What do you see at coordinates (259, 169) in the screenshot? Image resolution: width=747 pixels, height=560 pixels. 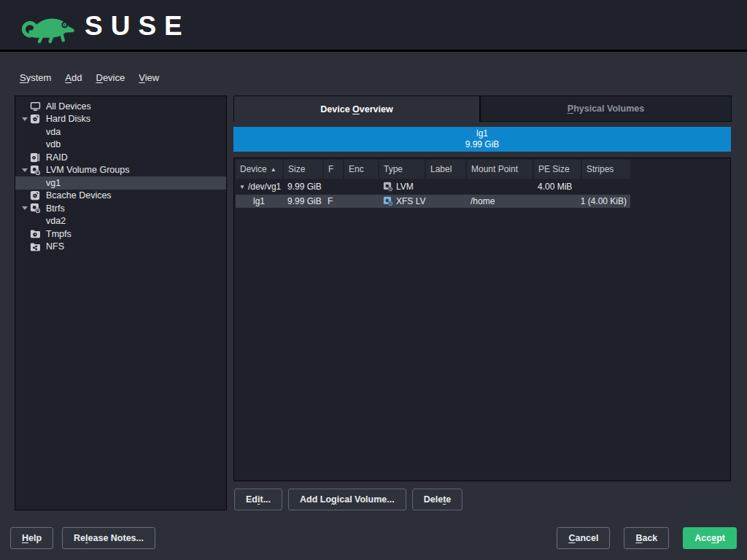 I see `column-header-device: Device ▲` at bounding box center [259, 169].